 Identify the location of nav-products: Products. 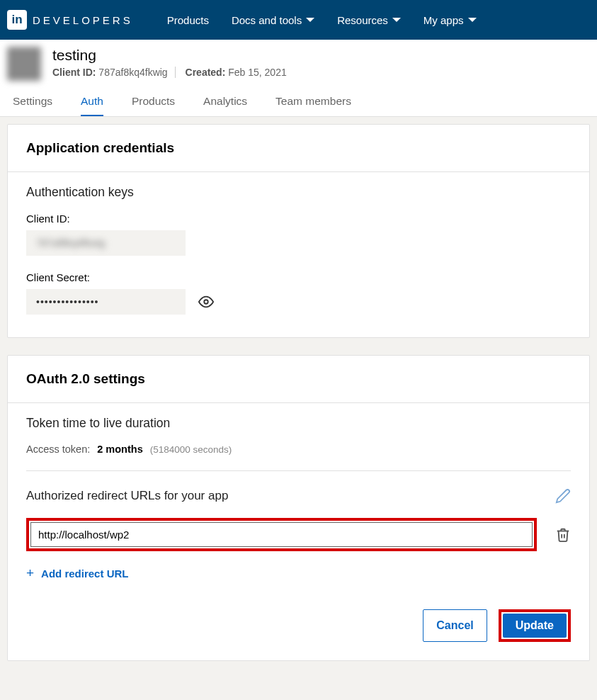
(188, 20).